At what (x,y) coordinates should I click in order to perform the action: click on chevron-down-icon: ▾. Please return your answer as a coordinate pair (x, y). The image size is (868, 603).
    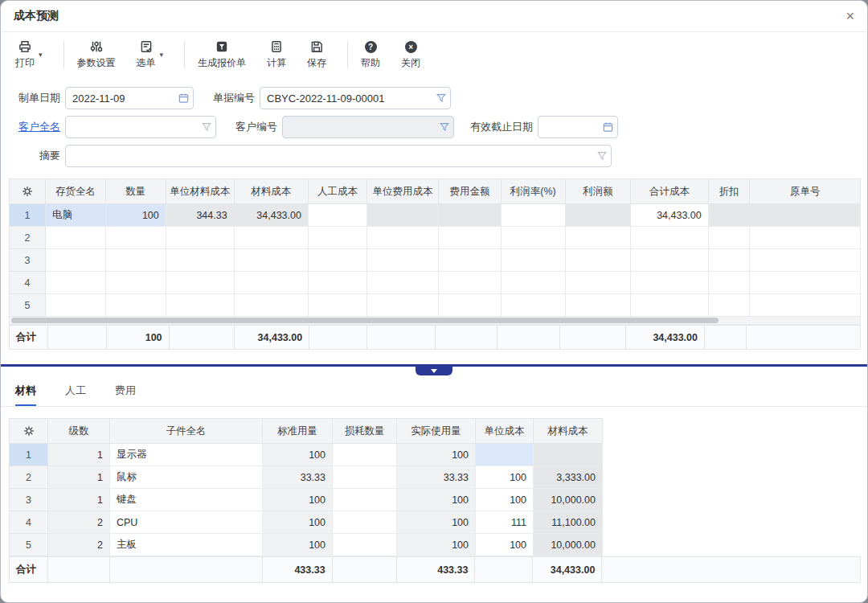
    Looking at the image, I should click on (40, 55).